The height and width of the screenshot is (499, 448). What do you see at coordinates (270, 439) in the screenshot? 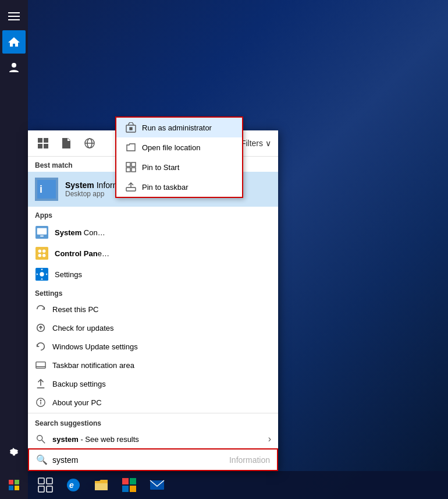
I see `suggestion-arrow-icon: ›` at bounding box center [270, 439].